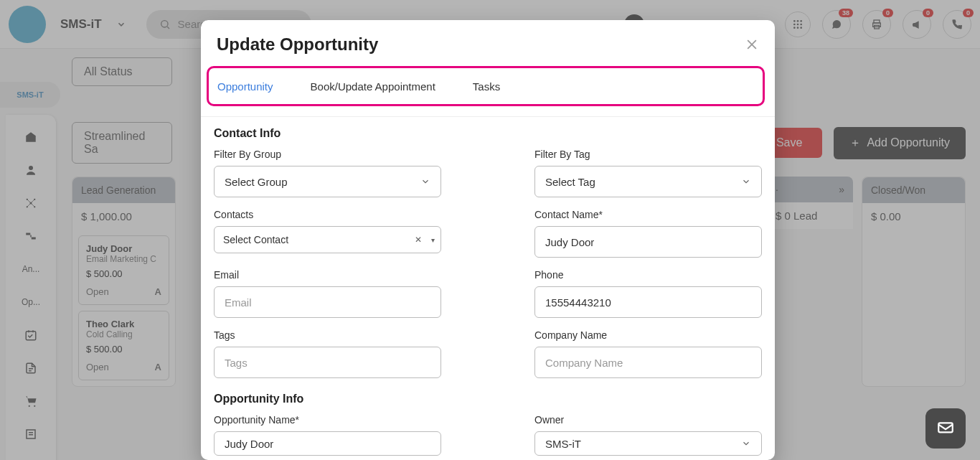 This screenshot has width=980, height=460. Describe the element at coordinates (327, 154) in the screenshot. I see `label-filter-group: Filter By Group` at that location.